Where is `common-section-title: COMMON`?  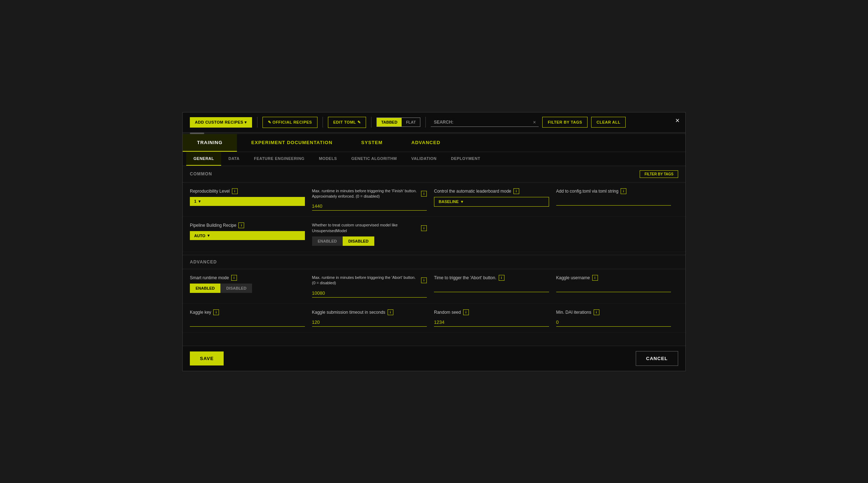
common-section-title: COMMON is located at coordinates (201, 174).